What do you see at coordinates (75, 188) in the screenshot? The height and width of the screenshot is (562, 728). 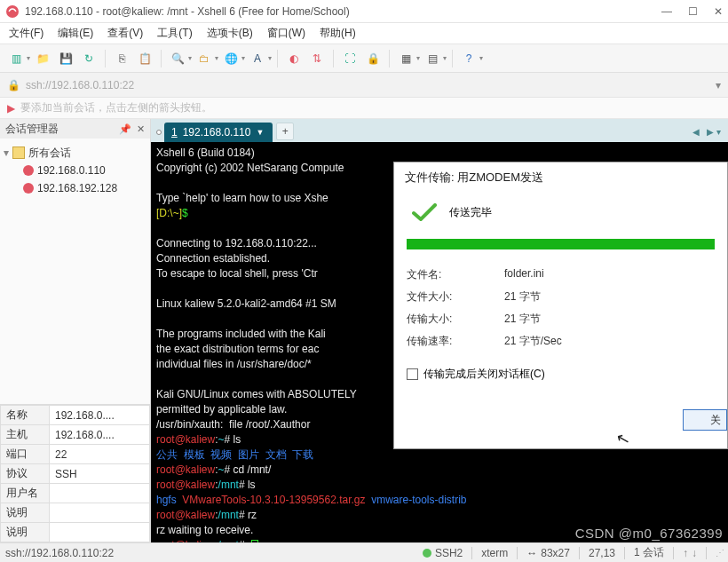 I see `session-item: 192.168.192.128` at bounding box center [75, 188].